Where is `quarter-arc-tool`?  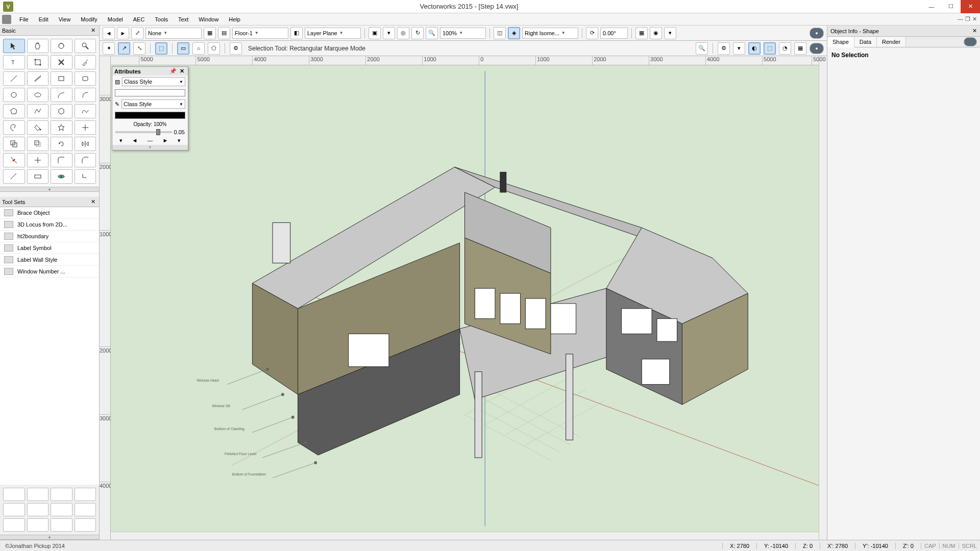
quarter-arc-tool is located at coordinates (86, 95).